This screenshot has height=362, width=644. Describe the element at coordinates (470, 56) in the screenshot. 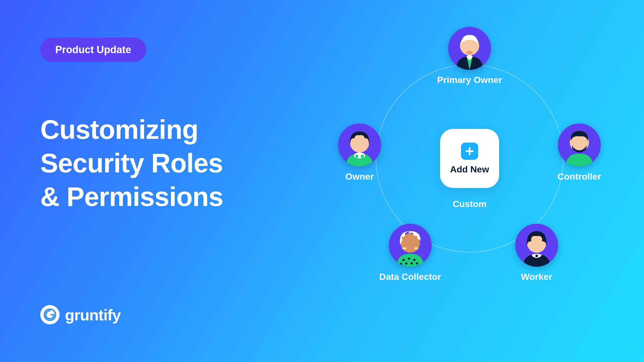

I see `role-primary-owner: Primary Owner` at that location.